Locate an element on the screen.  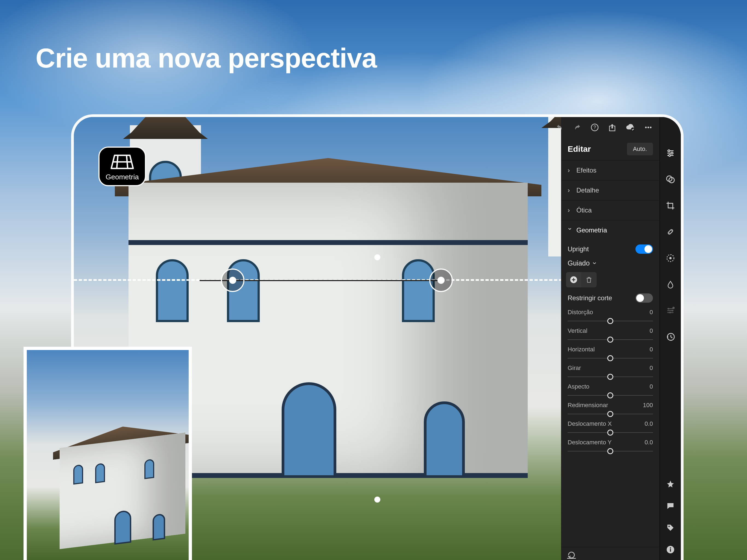
top-icon-bar: ? is located at coordinates (610, 127).